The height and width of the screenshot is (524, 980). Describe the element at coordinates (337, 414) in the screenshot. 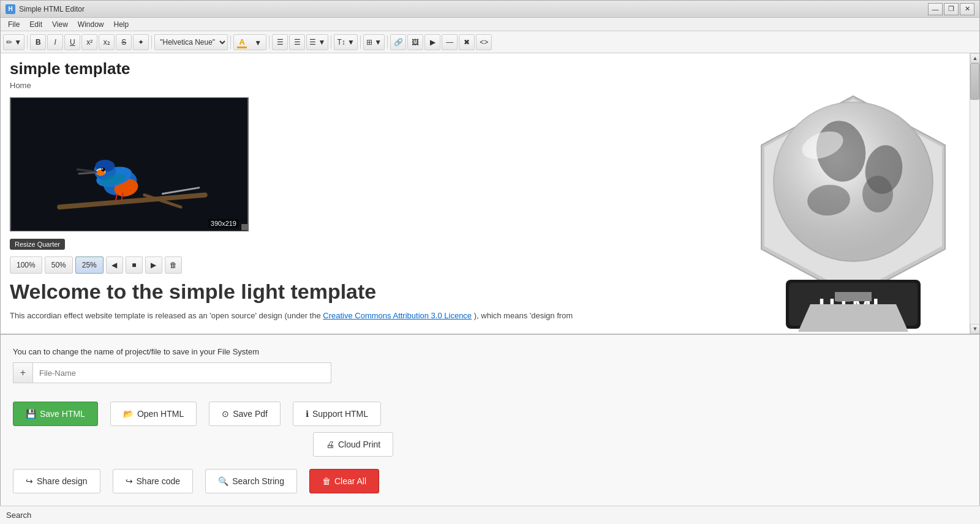

I see `support-html-button: ℹ Support HTML` at that location.